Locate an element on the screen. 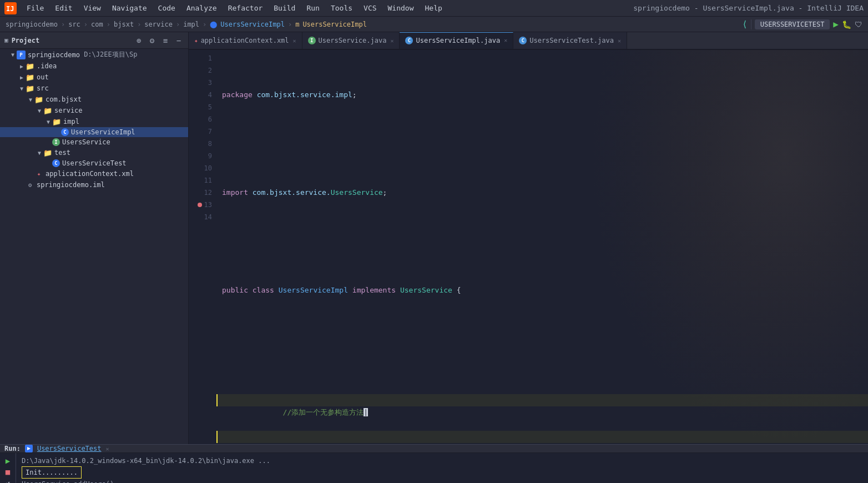 The width and height of the screenshot is (868, 483). tree-node-usersservice: I UsersService is located at coordinates (94, 142).